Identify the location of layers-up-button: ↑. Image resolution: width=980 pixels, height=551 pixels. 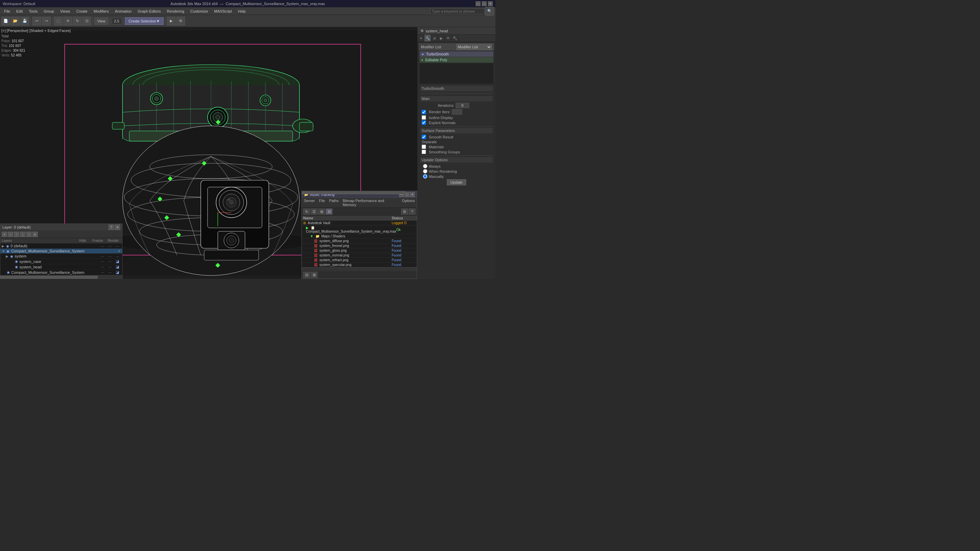
(17, 234).